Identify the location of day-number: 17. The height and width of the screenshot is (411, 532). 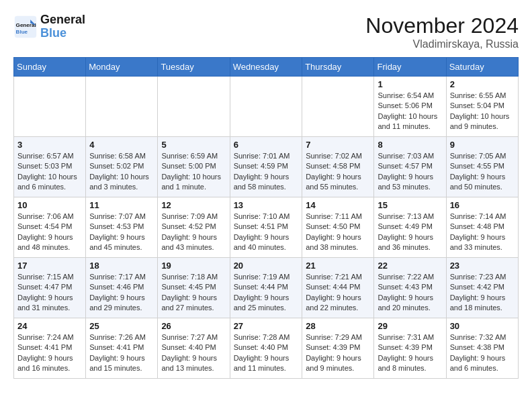
(50, 266).